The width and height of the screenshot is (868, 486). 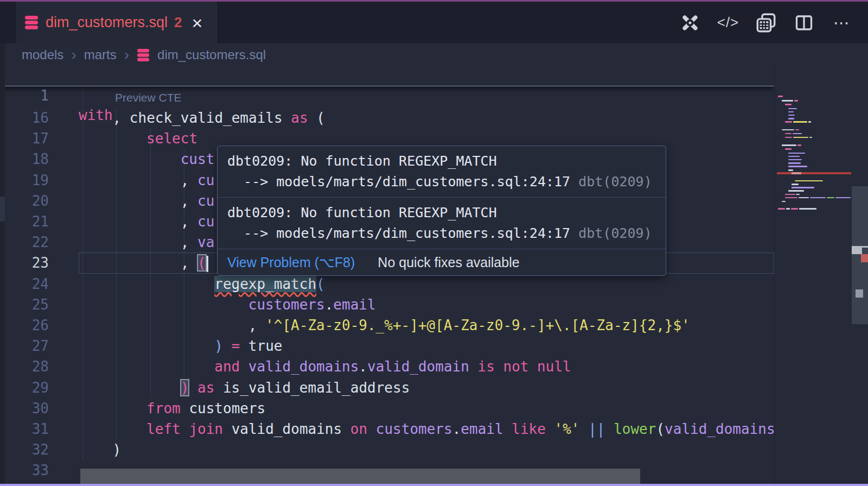 I want to click on minimap-error-line, so click(x=814, y=174).